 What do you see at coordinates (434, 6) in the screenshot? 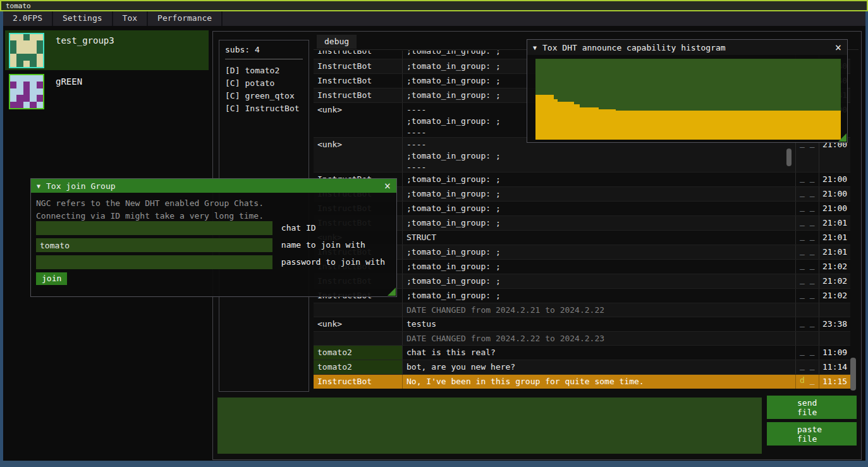
I see `window-titlebar: tomato` at bounding box center [434, 6].